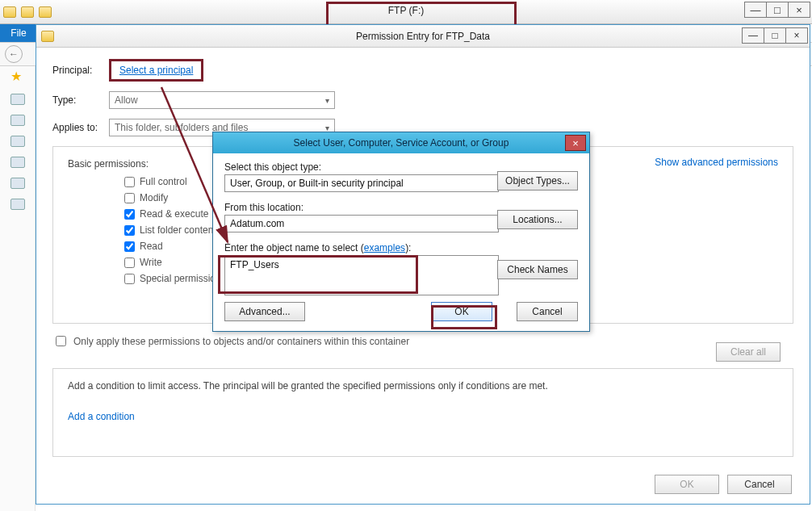  Describe the element at coordinates (19, 33) in the screenshot. I see `file-tab: File` at that location.